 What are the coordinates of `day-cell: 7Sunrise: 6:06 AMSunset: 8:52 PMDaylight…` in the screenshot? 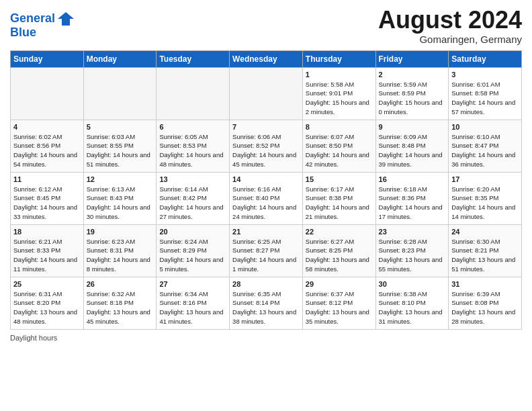 It's located at (266, 146).